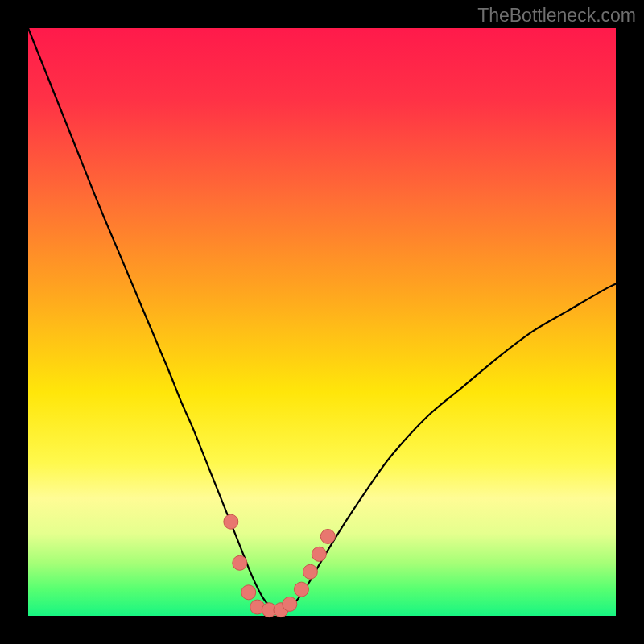 The width and height of the screenshot is (644, 644). What do you see at coordinates (557, 16) in the screenshot?
I see `watermark-text: TheBottleneck.com` at bounding box center [557, 16].